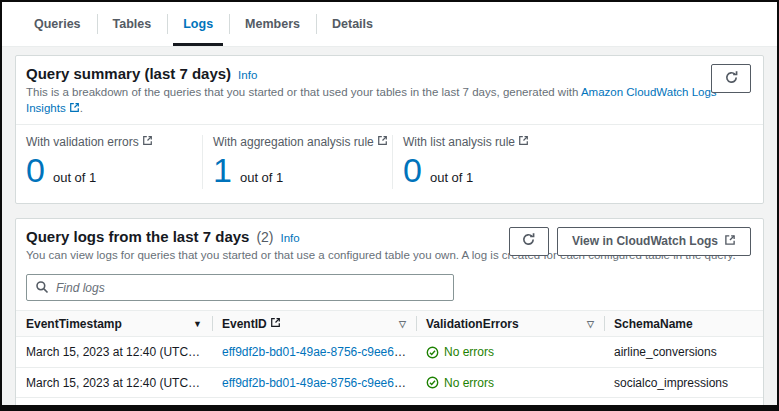 The width and height of the screenshot is (779, 411). Describe the element at coordinates (248, 75) in the screenshot. I see `query-summary-info-link: Info` at that location.